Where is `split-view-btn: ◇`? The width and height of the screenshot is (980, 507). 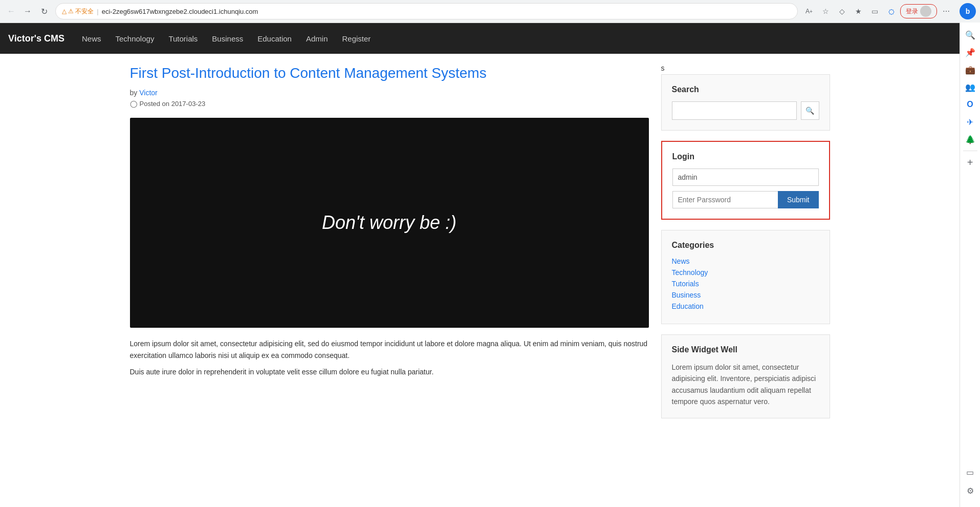 split-view-btn: ◇ is located at coordinates (842, 11).